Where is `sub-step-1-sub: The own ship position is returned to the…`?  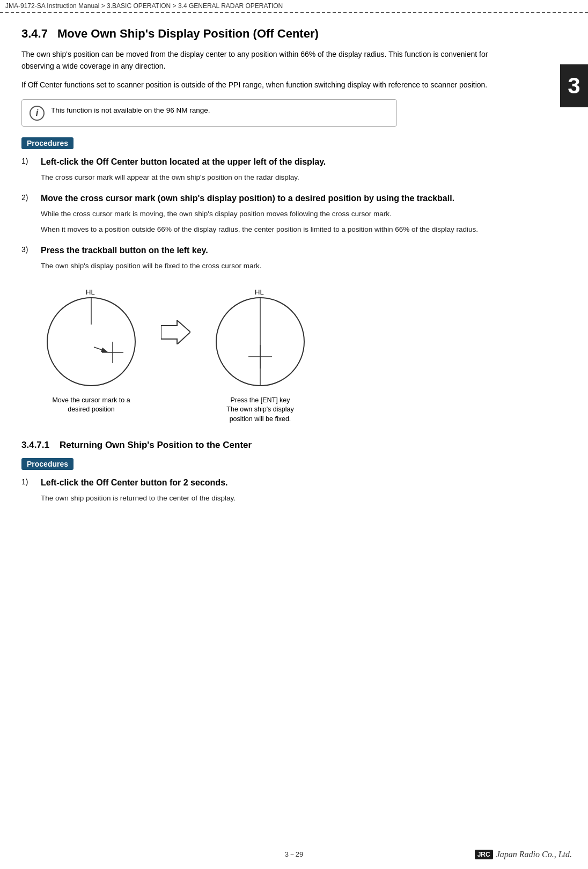 sub-step-1-sub: The own ship position is returned to the… is located at coordinates (267, 498).